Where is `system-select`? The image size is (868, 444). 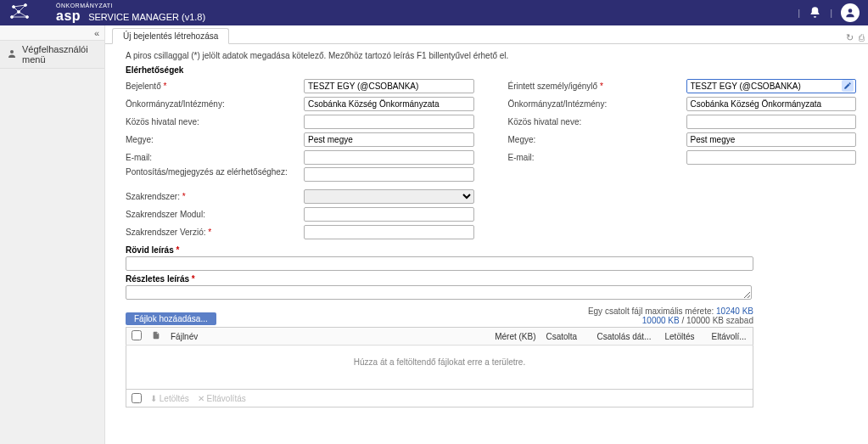 system-select is located at coordinates (389, 197).